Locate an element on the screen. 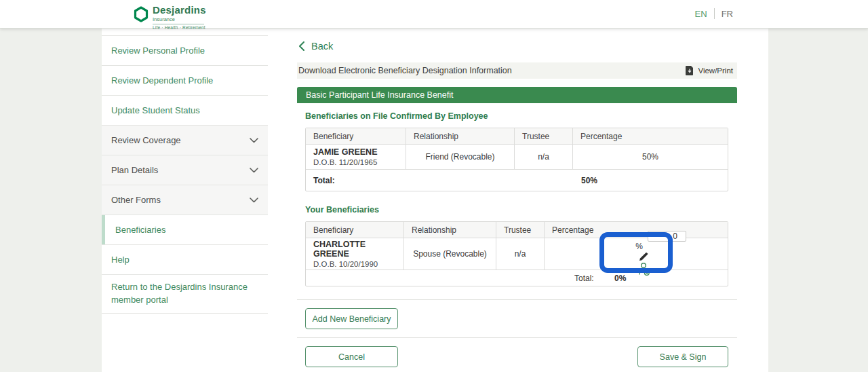 The height and width of the screenshot is (372, 868). brand-tagline: Life · Health · Retirement is located at coordinates (179, 27).